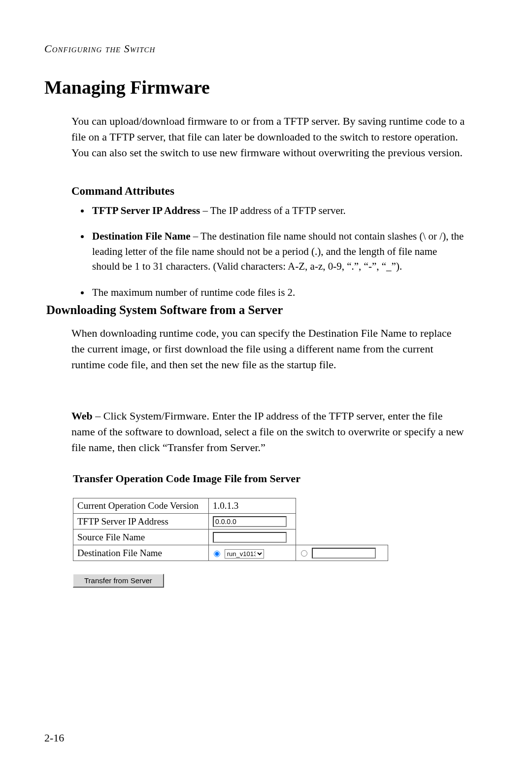 Image resolution: width=532 pixels, height=774 pixels. Describe the element at coordinates (244, 554) in the screenshot. I see `destination-file-select: run_v1013` at that location.